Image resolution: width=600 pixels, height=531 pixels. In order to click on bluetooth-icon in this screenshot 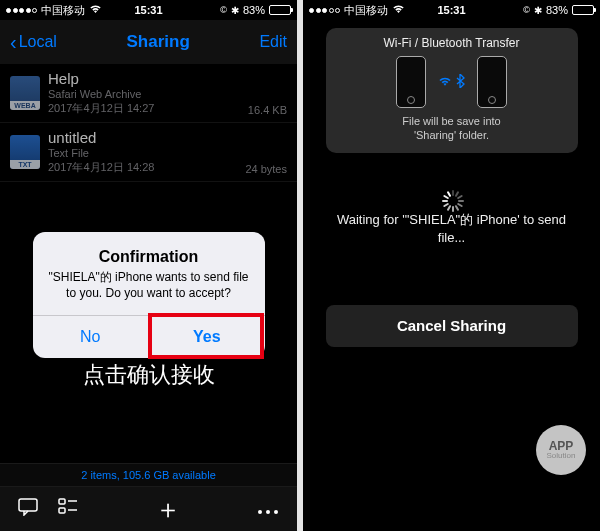, I will do `click(460, 82)`.